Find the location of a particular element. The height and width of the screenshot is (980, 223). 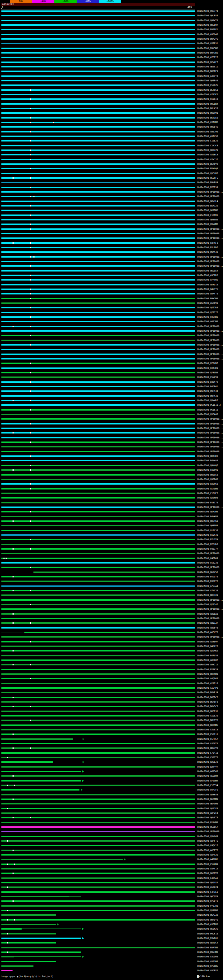

hit-label: UniRef100_Q00VZ9 is located at coordinates (207, 150).